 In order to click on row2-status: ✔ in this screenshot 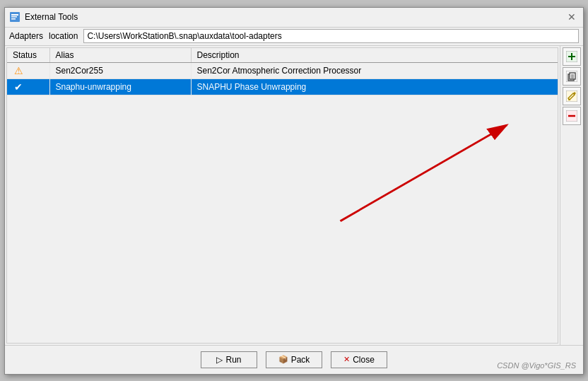, I will do `click(28, 86)`.